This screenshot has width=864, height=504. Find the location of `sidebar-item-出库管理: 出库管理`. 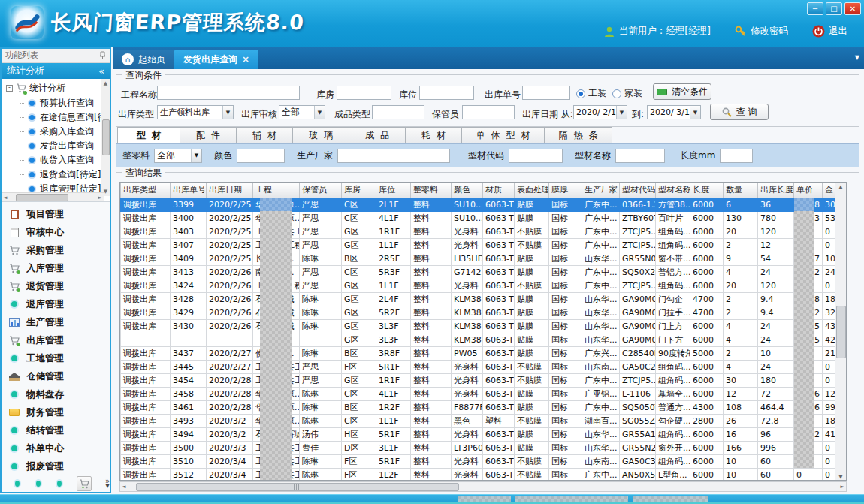

sidebar-item-出库管理: 出库管理 is located at coordinates (56, 340).